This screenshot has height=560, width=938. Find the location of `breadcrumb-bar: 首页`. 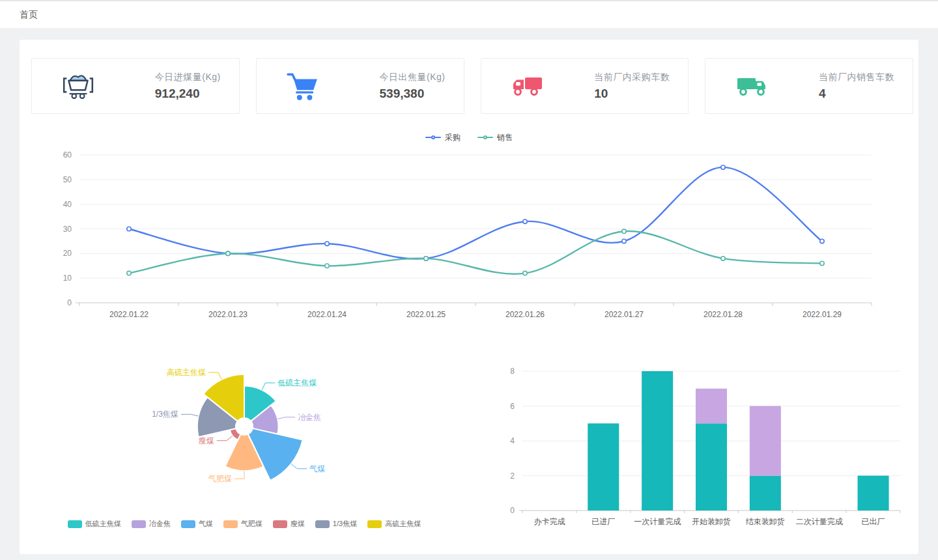

breadcrumb-bar: 首页 is located at coordinates (469, 15).